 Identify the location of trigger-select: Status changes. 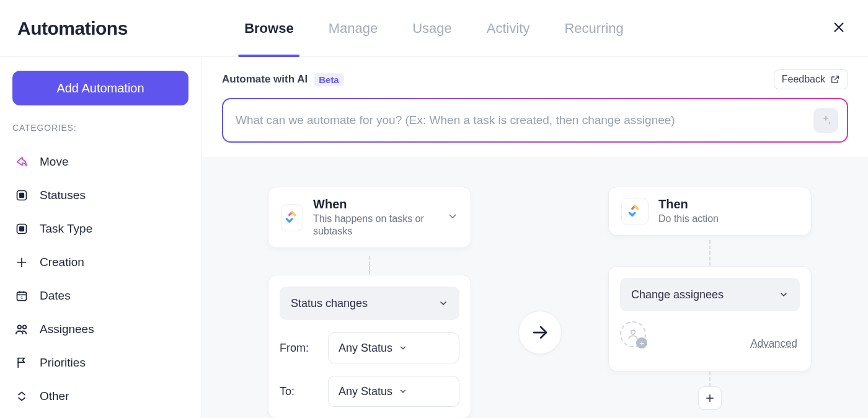
(370, 303).